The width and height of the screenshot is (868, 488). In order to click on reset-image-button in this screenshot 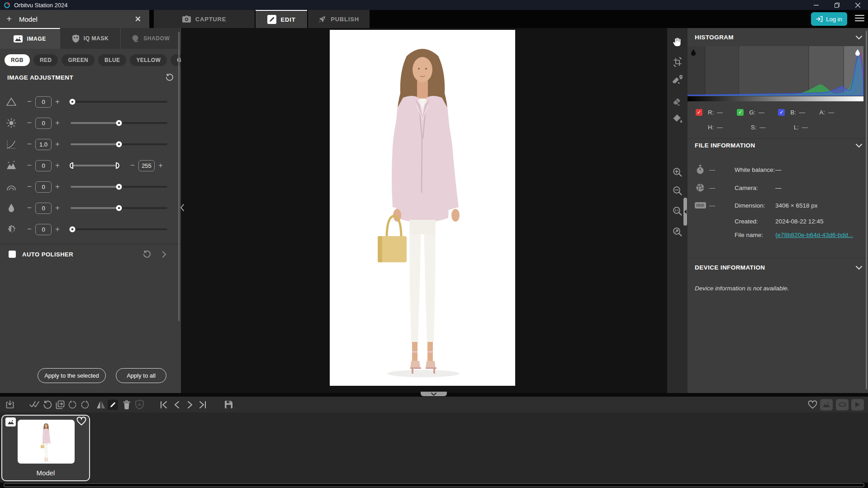, I will do `click(47, 405)`.